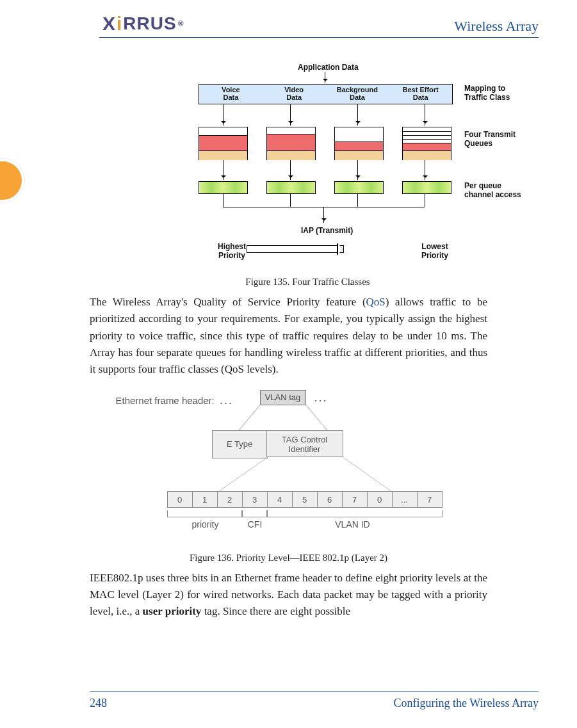 This screenshot has height=728, width=577. I want to click on footer-rule, so click(314, 692).